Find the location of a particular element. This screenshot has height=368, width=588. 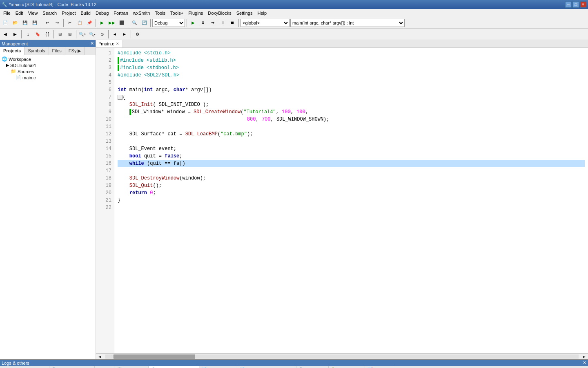

scroll-thumb is located at coordinates (154, 357).